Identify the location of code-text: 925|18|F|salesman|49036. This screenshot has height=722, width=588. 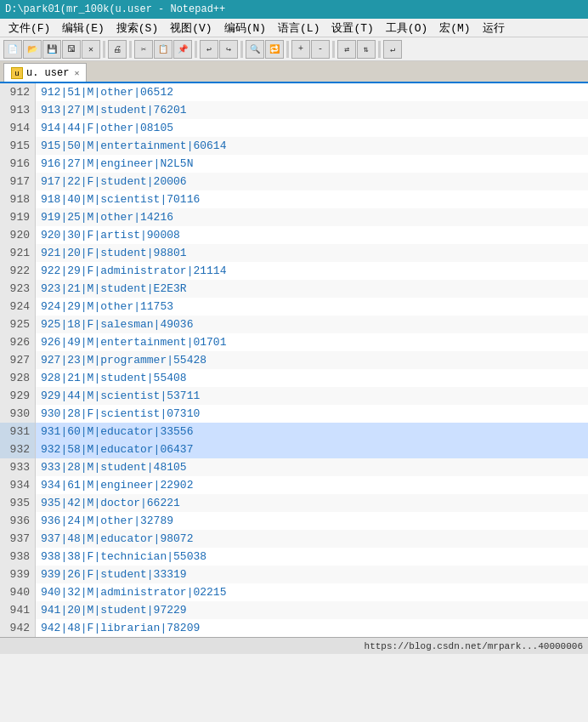
(117, 325).